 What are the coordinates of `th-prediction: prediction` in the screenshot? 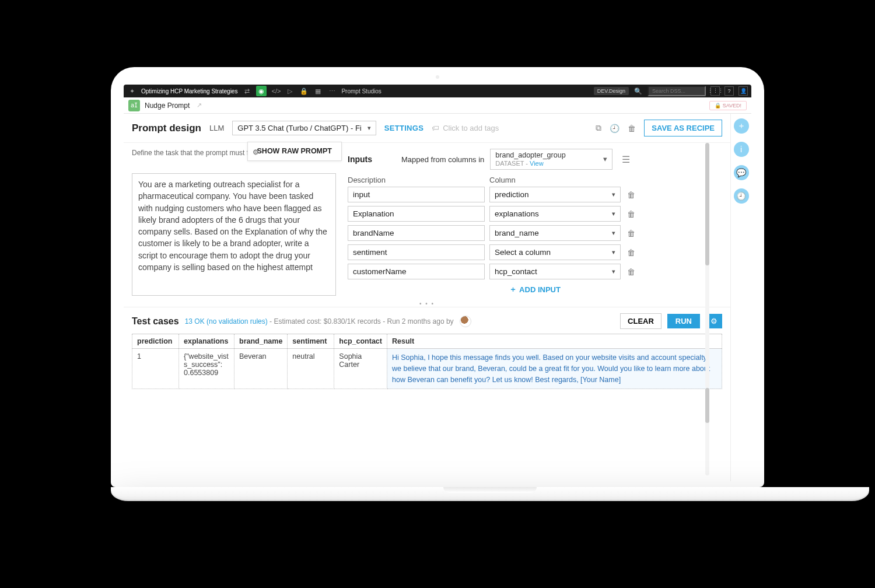 It's located at (156, 342).